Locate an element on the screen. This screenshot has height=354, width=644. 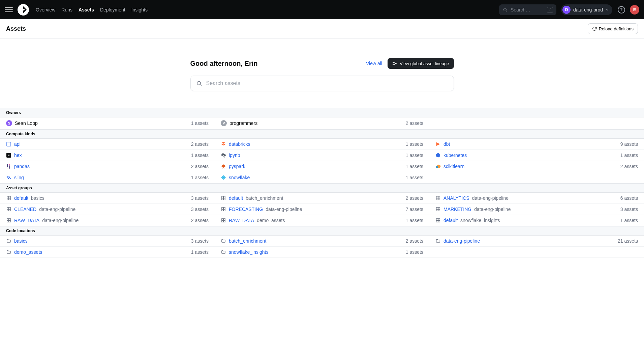
view-lineage-button: View global asset lineage is located at coordinates (421, 63).